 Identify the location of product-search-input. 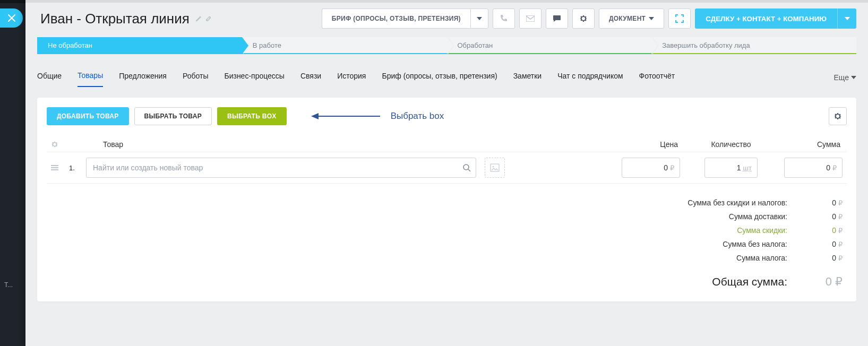
(281, 168).